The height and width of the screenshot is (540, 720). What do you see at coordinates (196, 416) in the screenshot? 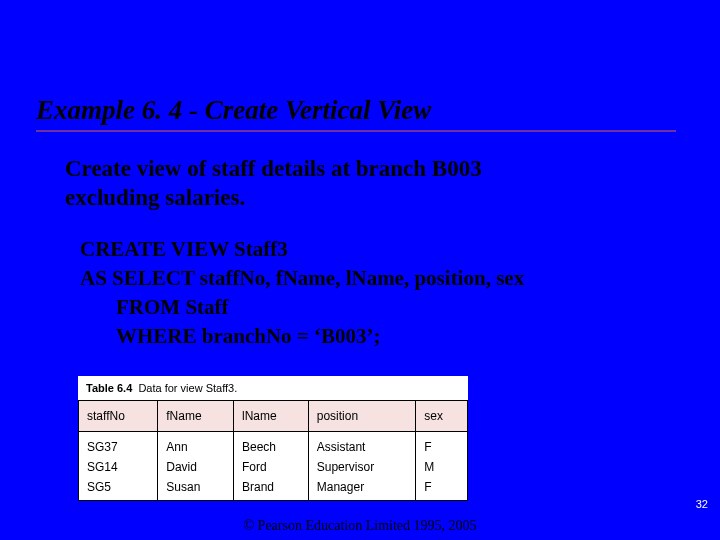
I see `table-header: fName` at bounding box center [196, 416].